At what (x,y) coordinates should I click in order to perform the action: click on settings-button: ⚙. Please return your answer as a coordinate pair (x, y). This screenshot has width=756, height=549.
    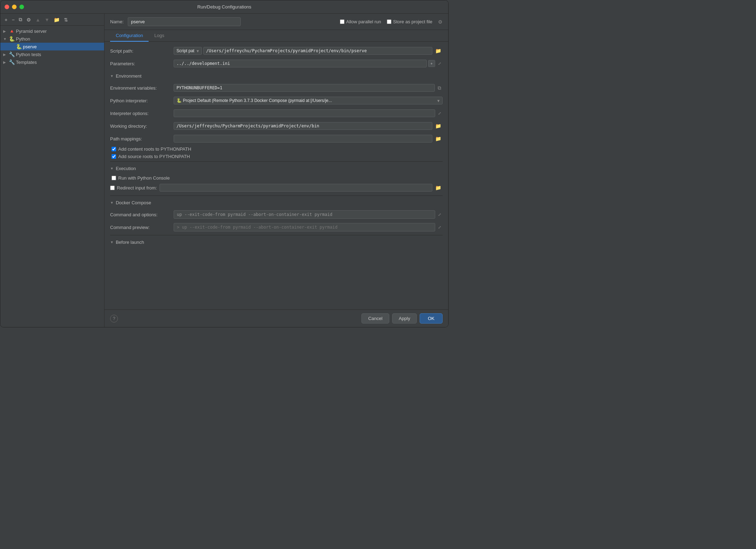
    Looking at the image, I should click on (29, 20).